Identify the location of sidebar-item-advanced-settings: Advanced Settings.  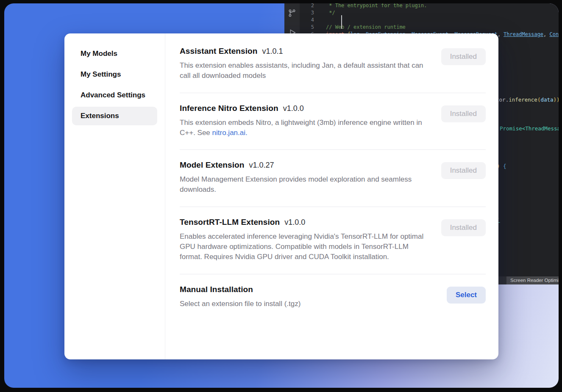
(114, 95).